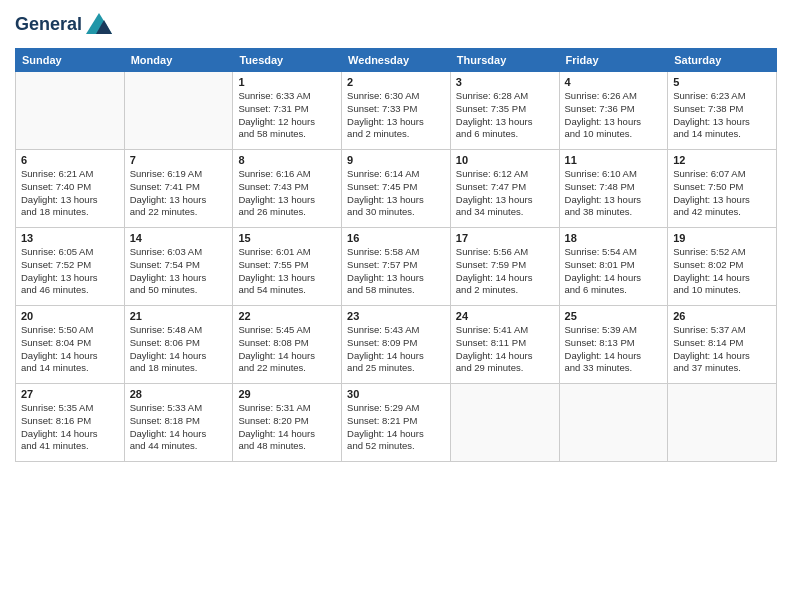 The width and height of the screenshot is (792, 612). I want to click on day-number: 30, so click(396, 394).